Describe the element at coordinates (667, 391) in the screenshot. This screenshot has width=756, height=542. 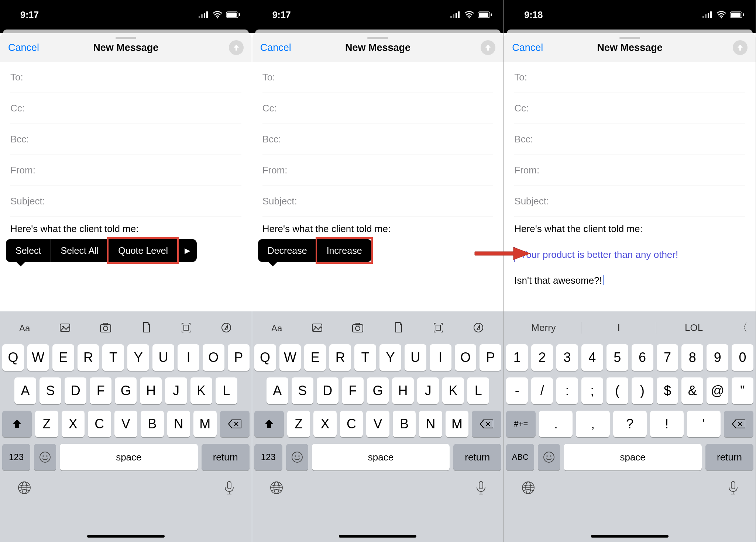
I see `key-$: $` at that location.